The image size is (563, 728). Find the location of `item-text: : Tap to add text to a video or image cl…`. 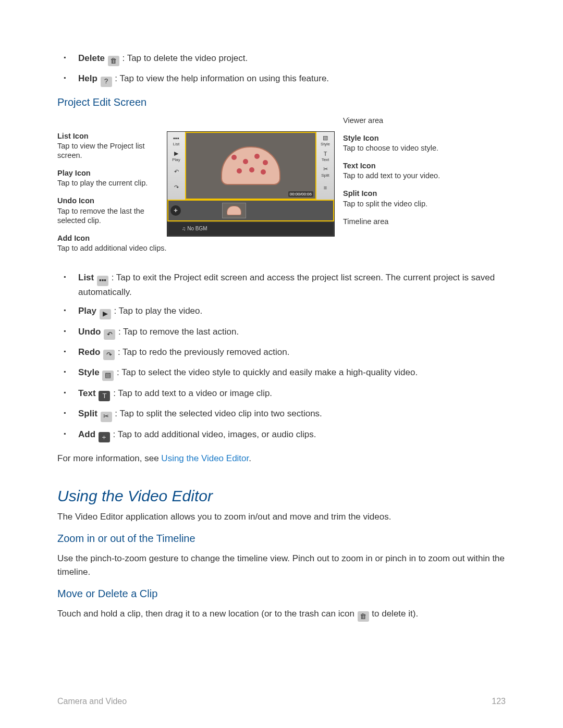

item-text: : Tap to add text to a video or image cl… is located at coordinates (193, 393).